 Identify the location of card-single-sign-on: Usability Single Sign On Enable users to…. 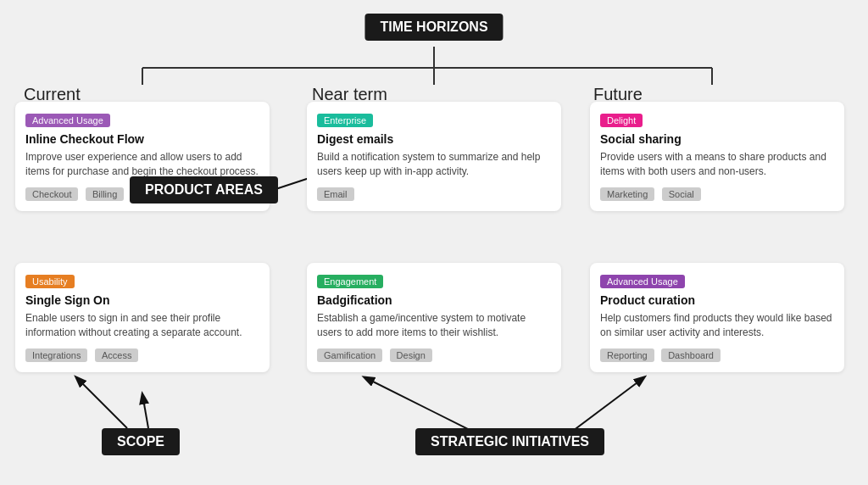
(142, 317).